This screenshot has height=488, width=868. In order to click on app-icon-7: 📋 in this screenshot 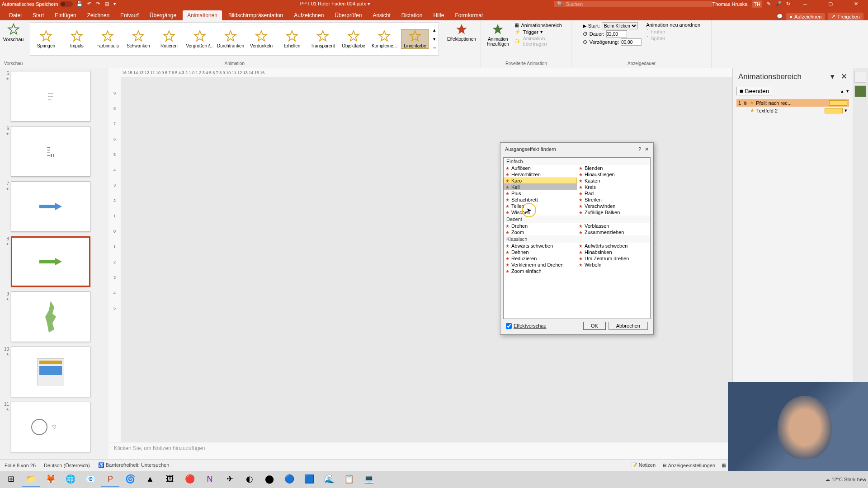, I will do `click(349, 479)`.